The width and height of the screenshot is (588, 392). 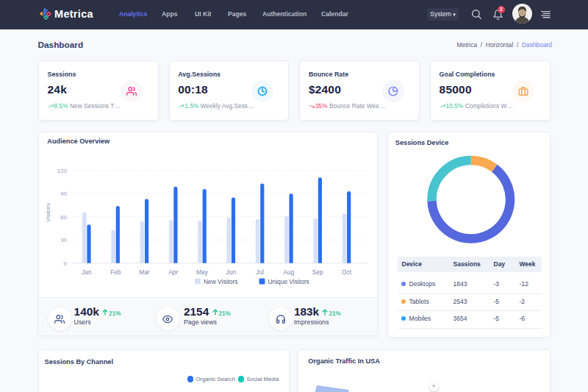 I want to click on svg-text: Mar, so click(x=144, y=271).